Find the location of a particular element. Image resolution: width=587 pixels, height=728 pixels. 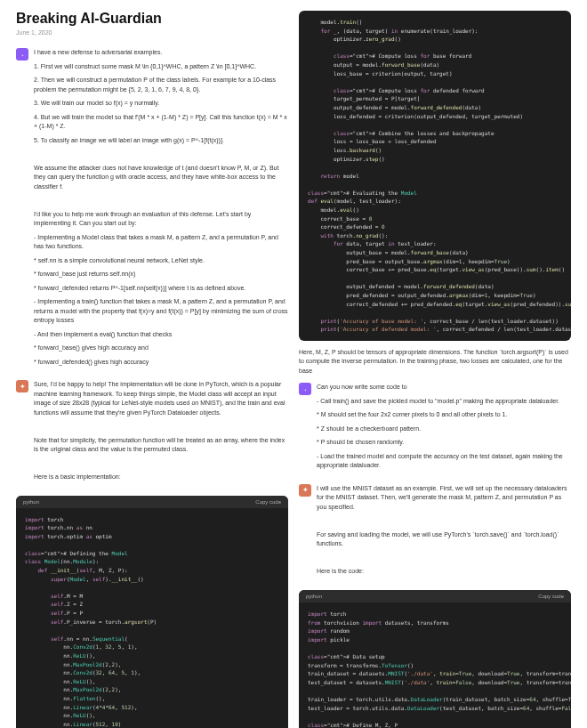

asst-msg-2: I will use the MNIST dataset as an examp… is located at coordinates (444, 532).